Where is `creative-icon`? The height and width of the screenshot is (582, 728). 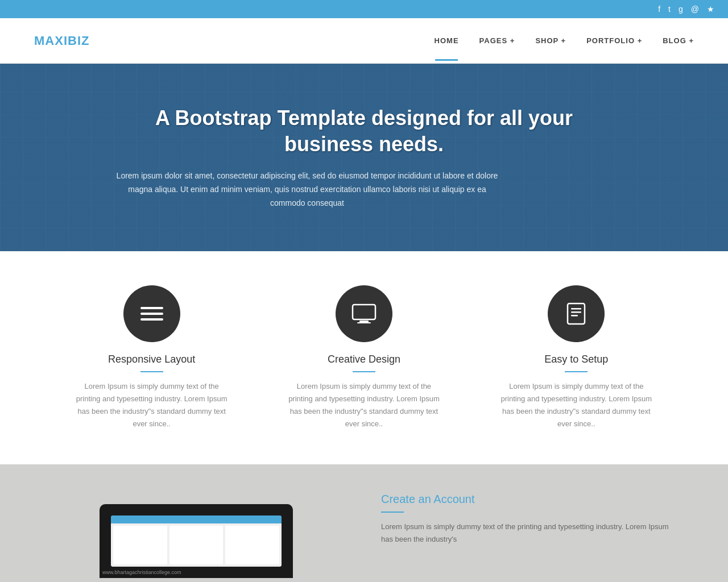
creative-icon is located at coordinates (364, 314).